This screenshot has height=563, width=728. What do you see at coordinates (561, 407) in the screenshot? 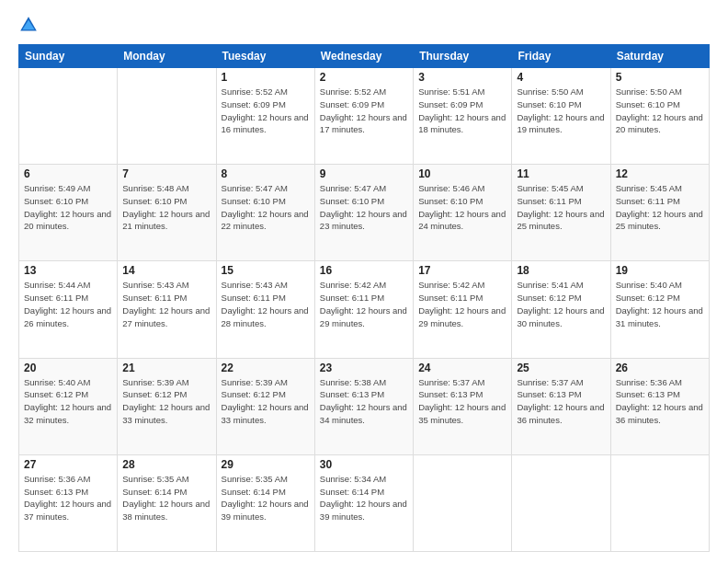
I see `calendar-cell: 25Sunrise: 5:37 AM Sunset: 6:13 PM Dayli…` at bounding box center [561, 407].